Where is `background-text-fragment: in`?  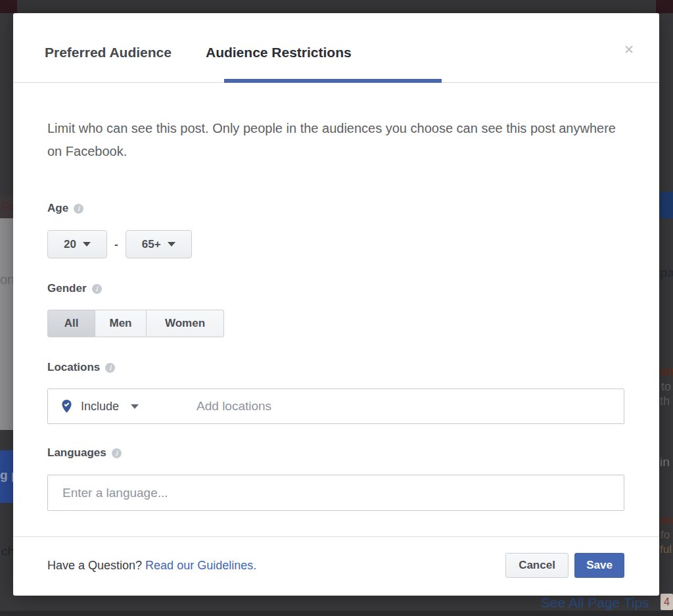 background-text-fragment: in is located at coordinates (665, 462).